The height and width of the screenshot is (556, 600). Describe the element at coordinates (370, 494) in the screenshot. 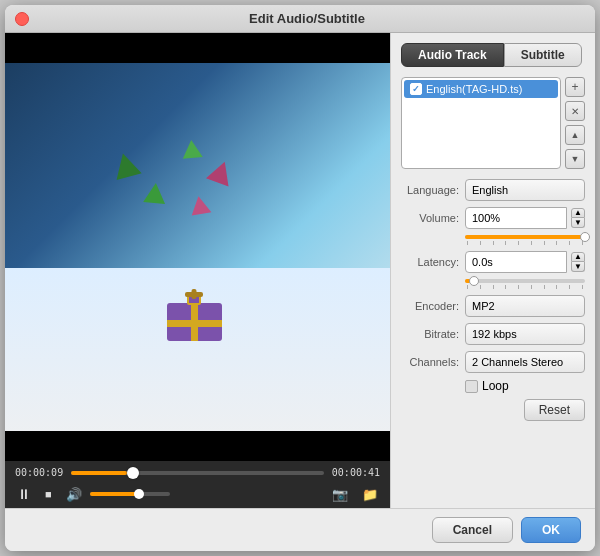

I see `folder-button: 📁` at that location.